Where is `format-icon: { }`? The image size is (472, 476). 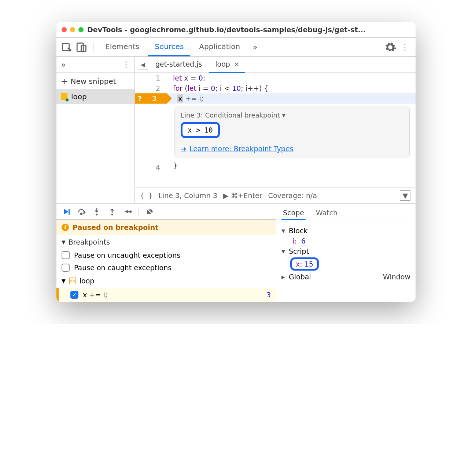
format-icon: { } is located at coordinates (146, 196).